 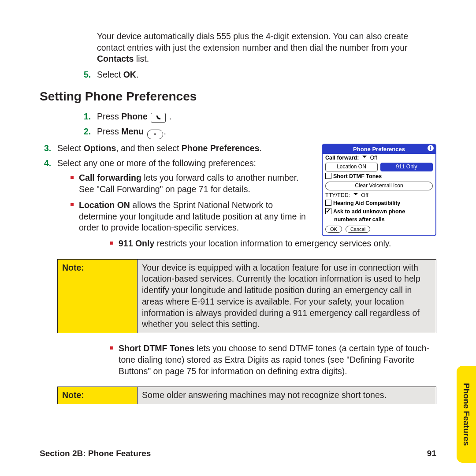 I want to click on step-text: Press Phone ., so click(x=267, y=117).